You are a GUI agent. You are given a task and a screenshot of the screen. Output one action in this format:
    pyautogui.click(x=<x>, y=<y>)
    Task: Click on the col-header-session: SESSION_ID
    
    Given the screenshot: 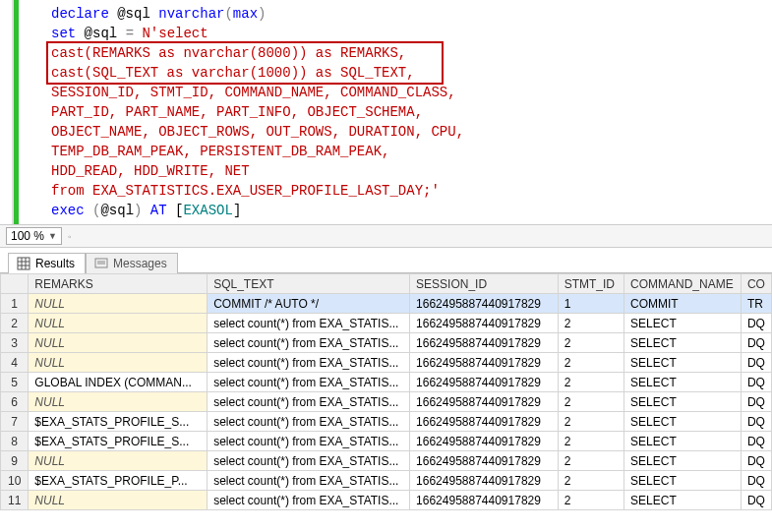 What is the action you would take?
    pyautogui.click(x=484, y=284)
    